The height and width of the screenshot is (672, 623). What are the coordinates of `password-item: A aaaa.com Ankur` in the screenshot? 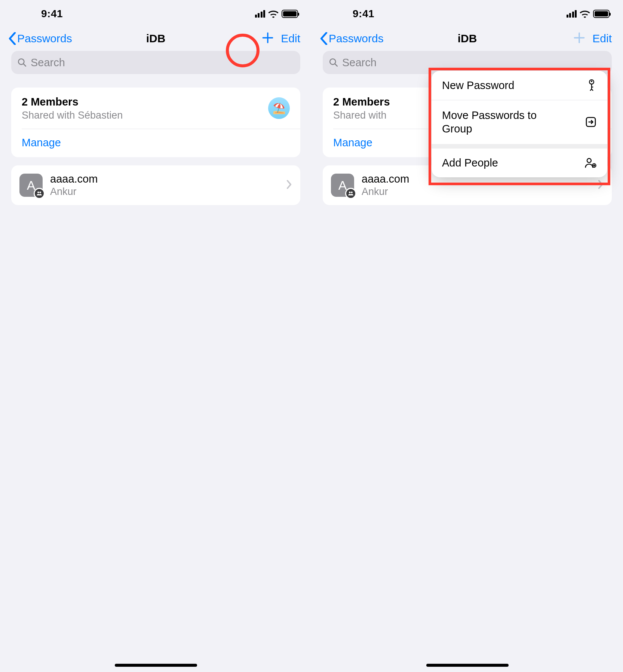 It's located at (156, 185).